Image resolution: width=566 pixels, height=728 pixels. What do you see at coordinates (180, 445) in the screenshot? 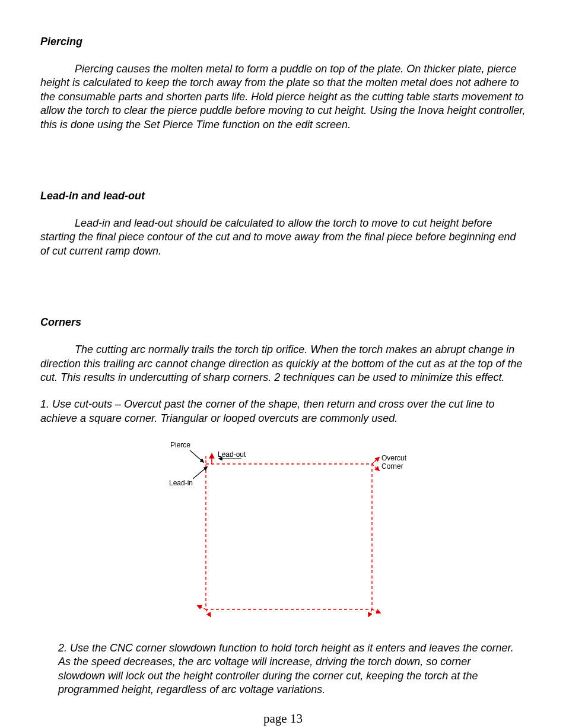
I see `label-pierce: Pierce` at bounding box center [180, 445].